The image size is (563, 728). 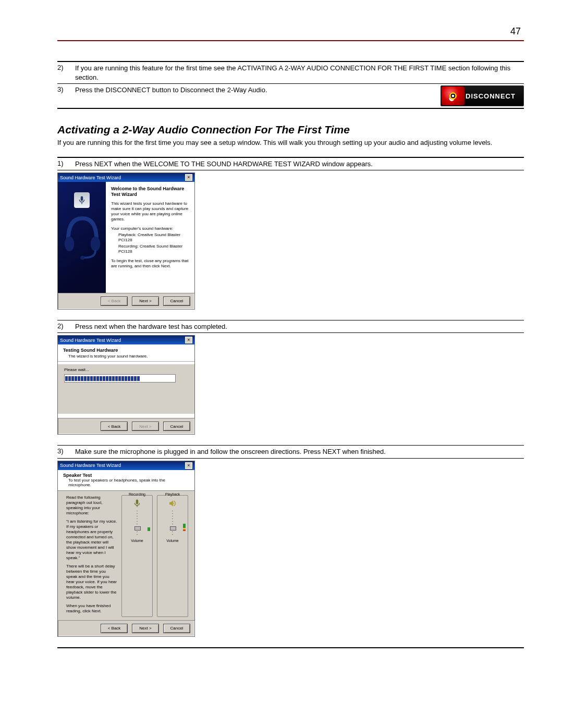 What do you see at coordinates (92, 505) in the screenshot?
I see `wizard-text: Read the following paragraph out loud, s…` at bounding box center [92, 505].